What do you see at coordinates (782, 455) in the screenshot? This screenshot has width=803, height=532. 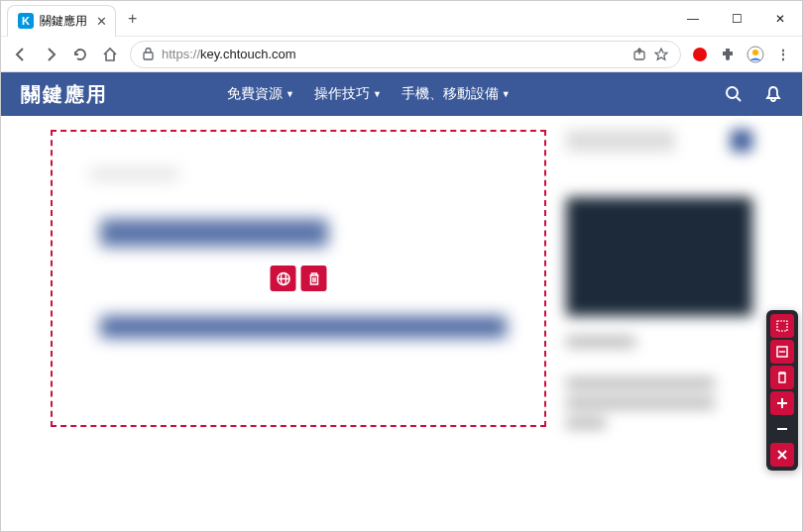 I see `tool-close-button` at bounding box center [782, 455].